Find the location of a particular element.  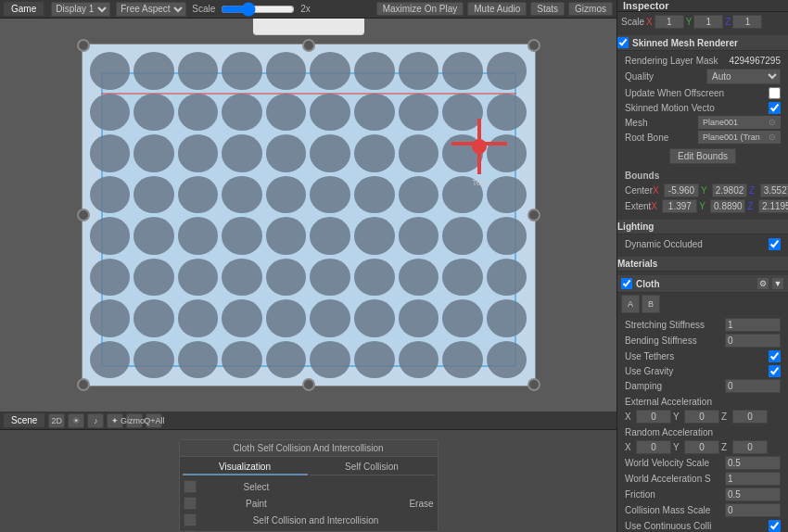

cloth-select-btn is located at coordinates (190, 487).